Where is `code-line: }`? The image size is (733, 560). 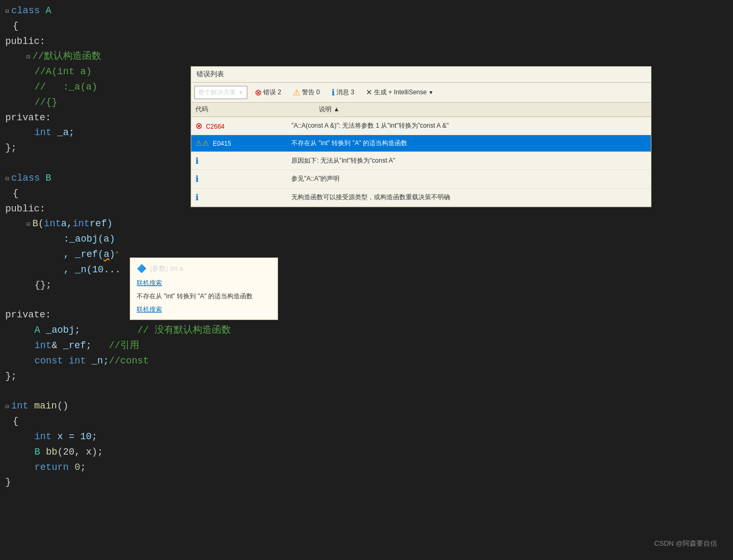 code-line: } is located at coordinates (366, 482).